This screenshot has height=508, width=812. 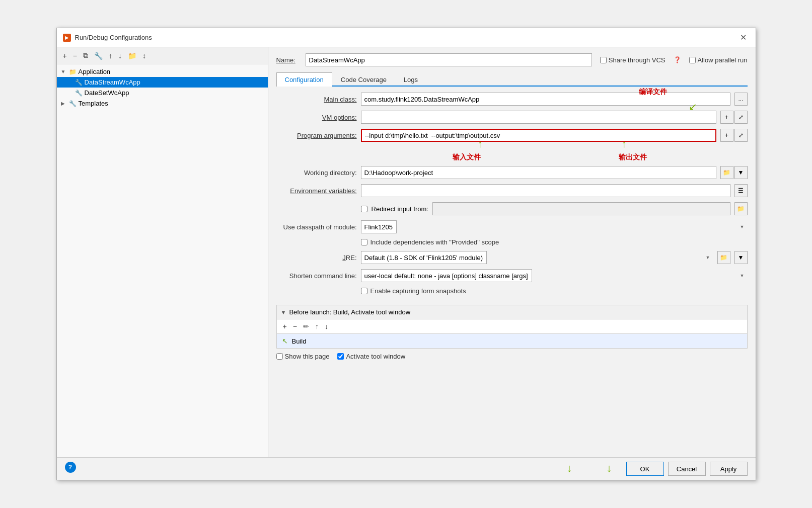 I want to click on before-launch-section: ▼ Before launch: Build, Activate tool wi…, so click(x=512, y=327).